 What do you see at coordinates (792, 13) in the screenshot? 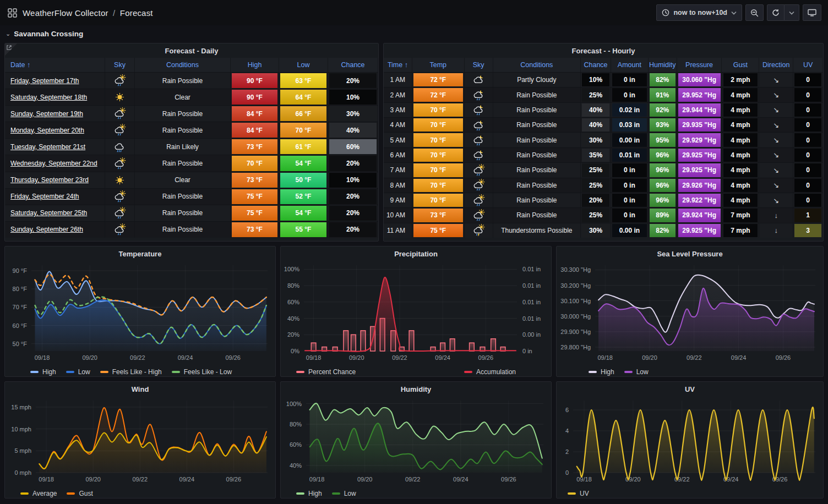
I see `refresh-interval-dropdown` at bounding box center [792, 13].